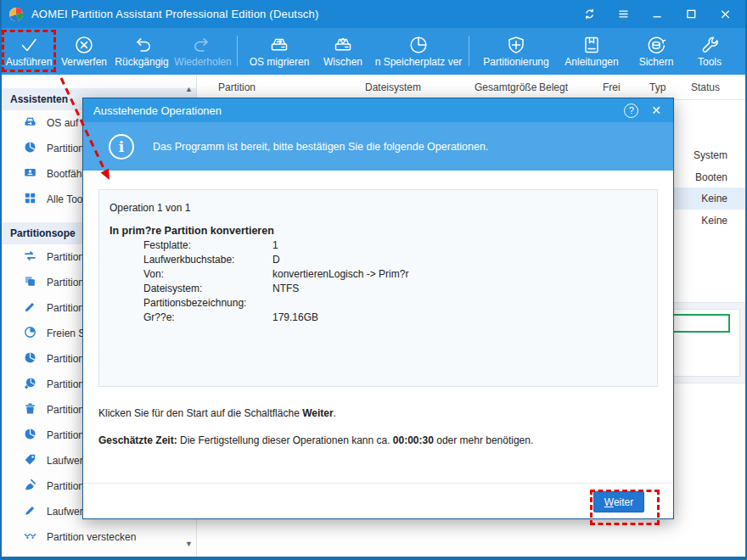  I want to click on window-title: AOMEI Partition Assistant Professional E…, so click(175, 14).